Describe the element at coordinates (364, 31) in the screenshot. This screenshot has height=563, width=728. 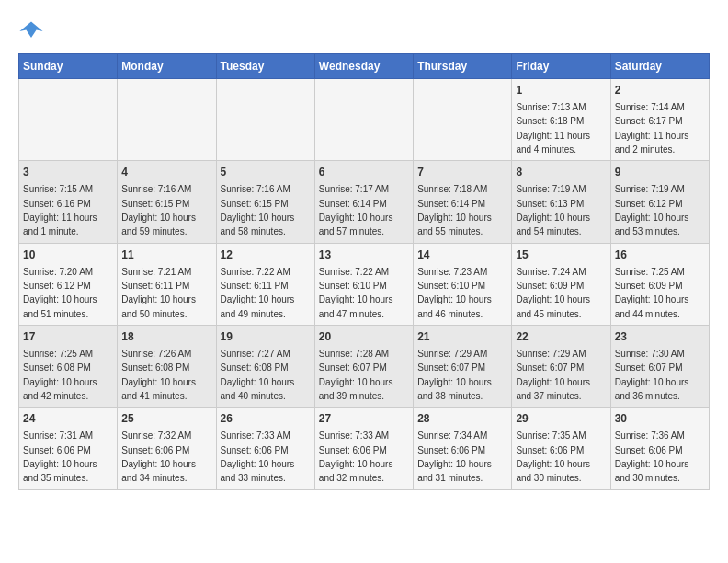
I see `page-header` at that location.